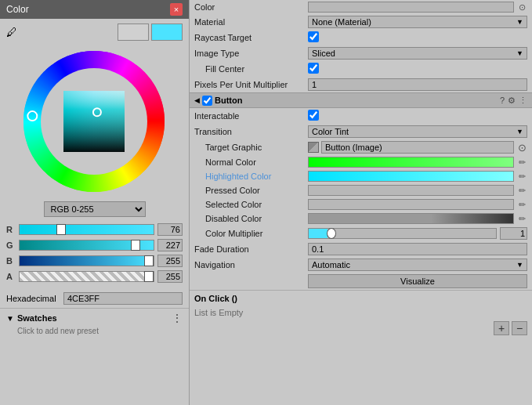 This screenshot has height=405, width=532. What do you see at coordinates (418, 85) in the screenshot?
I see `ppu-input` at bounding box center [418, 85].